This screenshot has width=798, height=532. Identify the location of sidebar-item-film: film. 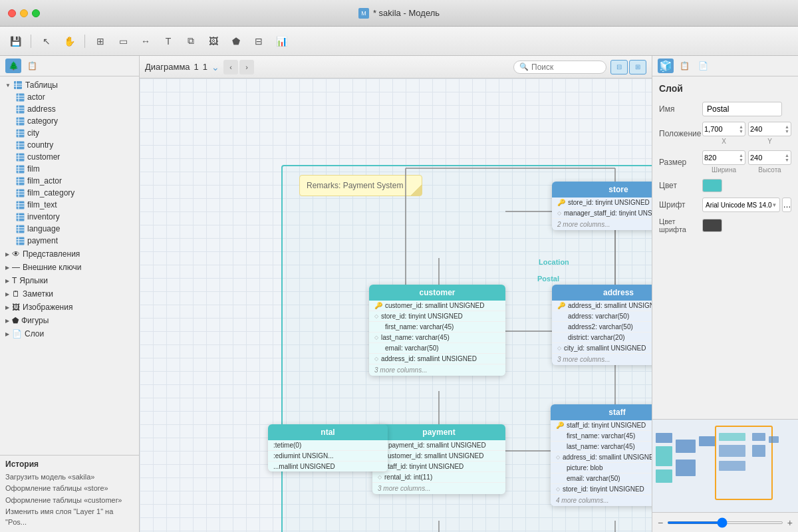
(69, 169).